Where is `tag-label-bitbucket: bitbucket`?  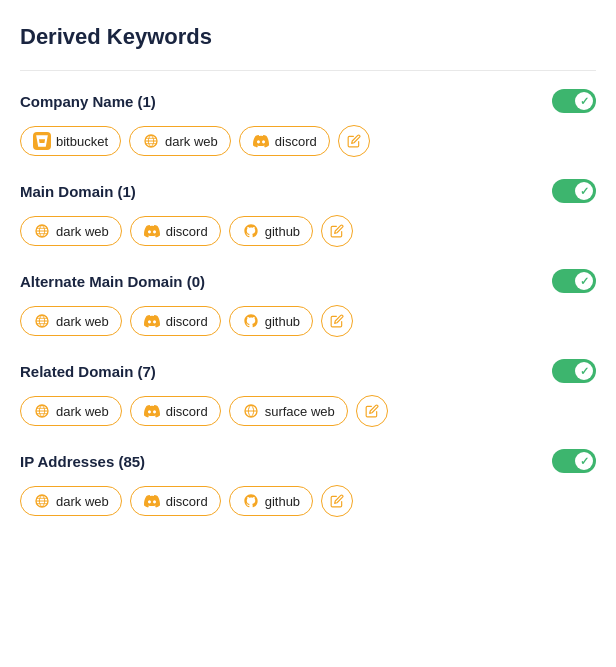
tag-label-bitbucket: bitbucket is located at coordinates (82, 142).